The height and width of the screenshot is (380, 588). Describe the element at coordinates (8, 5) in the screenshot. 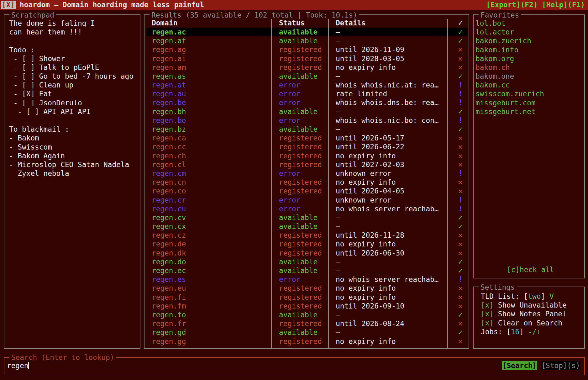

I see `close-button: [X]` at that location.